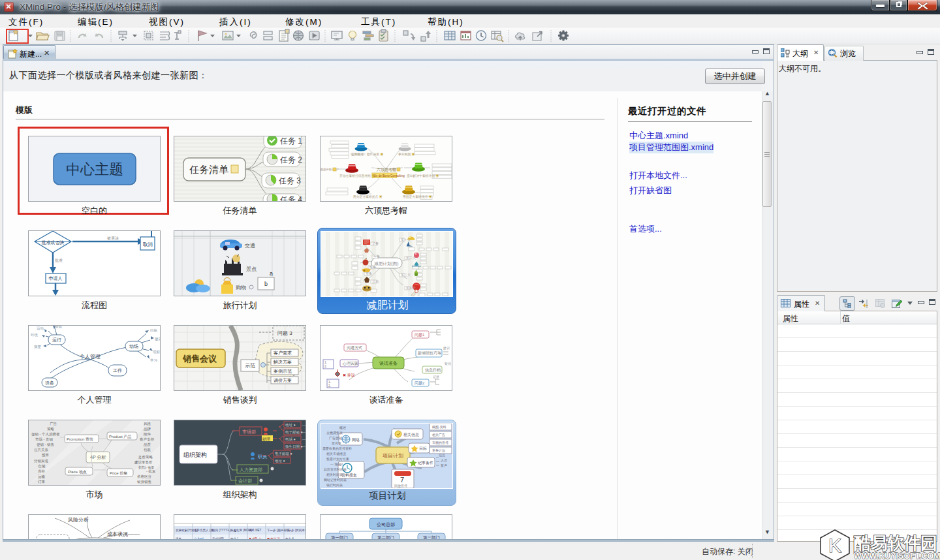  I want to click on svg-text: 用办定方案组优点 ▣, so click(368, 197).